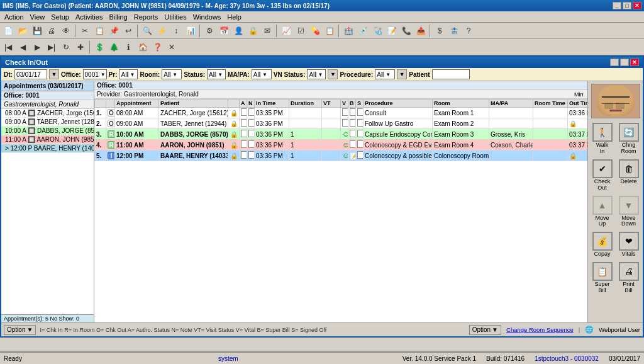 This screenshot has width=644, height=364. What do you see at coordinates (37, 47) in the screenshot?
I see `tb2-next: ▶` at bounding box center [37, 47].